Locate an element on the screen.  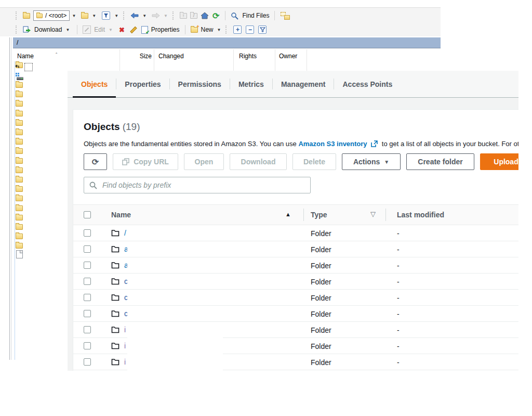
header-last-modified: Last modified is located at coordinates (421, 215).